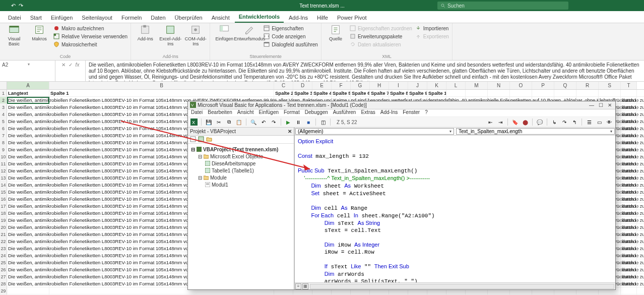  Describe the element at coordinates (4, 227) in the screenshot. I see `row-header: 20` at that location.